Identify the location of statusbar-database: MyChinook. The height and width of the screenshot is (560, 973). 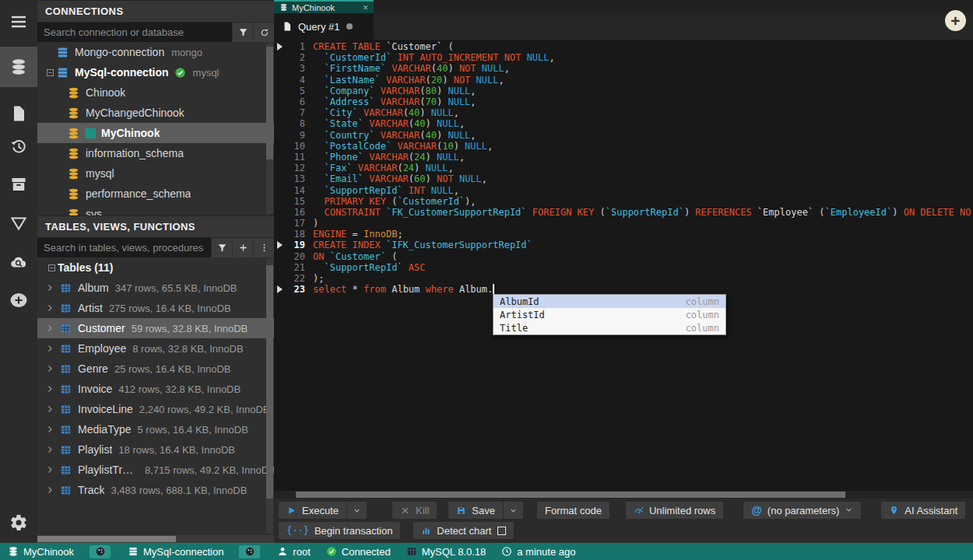
(40, 552).